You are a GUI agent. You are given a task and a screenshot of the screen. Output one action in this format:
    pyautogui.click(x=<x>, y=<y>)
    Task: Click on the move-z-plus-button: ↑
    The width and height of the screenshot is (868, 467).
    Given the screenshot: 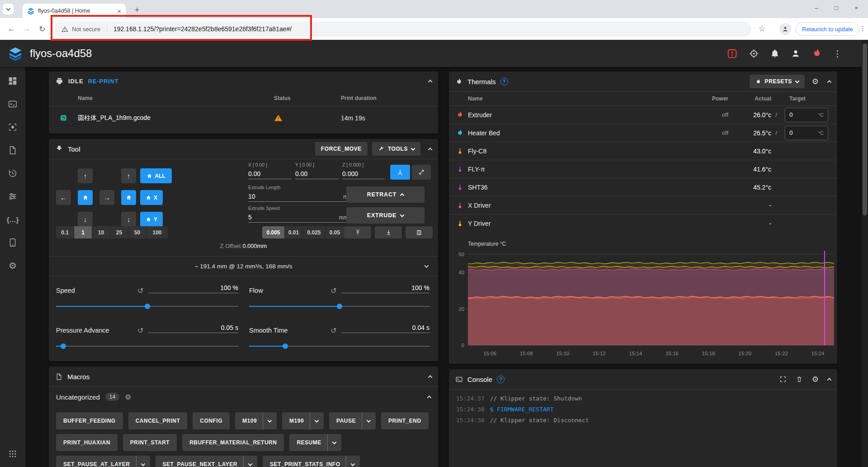 What is the action you would take?
    pyautogui.click(x=128, y=176)
    